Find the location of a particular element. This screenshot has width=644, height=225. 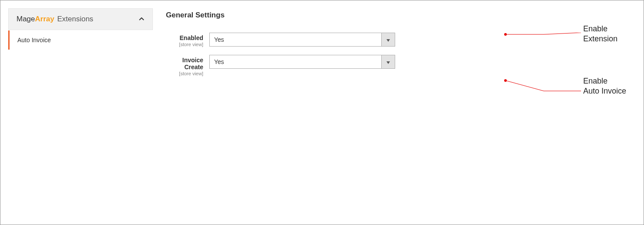

annotation-enable-extension: Enable Extension is located at coordinates (610, 34).